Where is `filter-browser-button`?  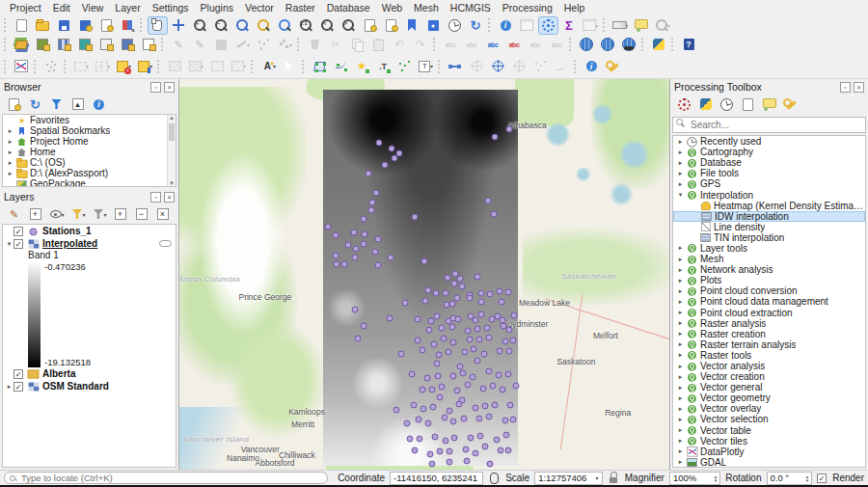 filter-browser-button is located at coordinates (56, 104).